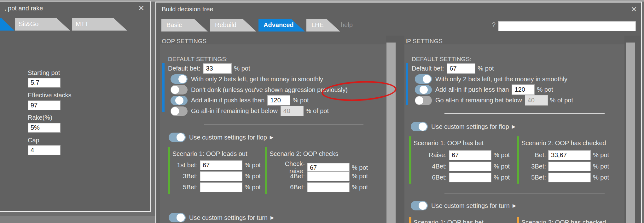  Describe the element at coordinates (282, 25) in the screenshot. I see `tab-advanced: Advanced` at that location.